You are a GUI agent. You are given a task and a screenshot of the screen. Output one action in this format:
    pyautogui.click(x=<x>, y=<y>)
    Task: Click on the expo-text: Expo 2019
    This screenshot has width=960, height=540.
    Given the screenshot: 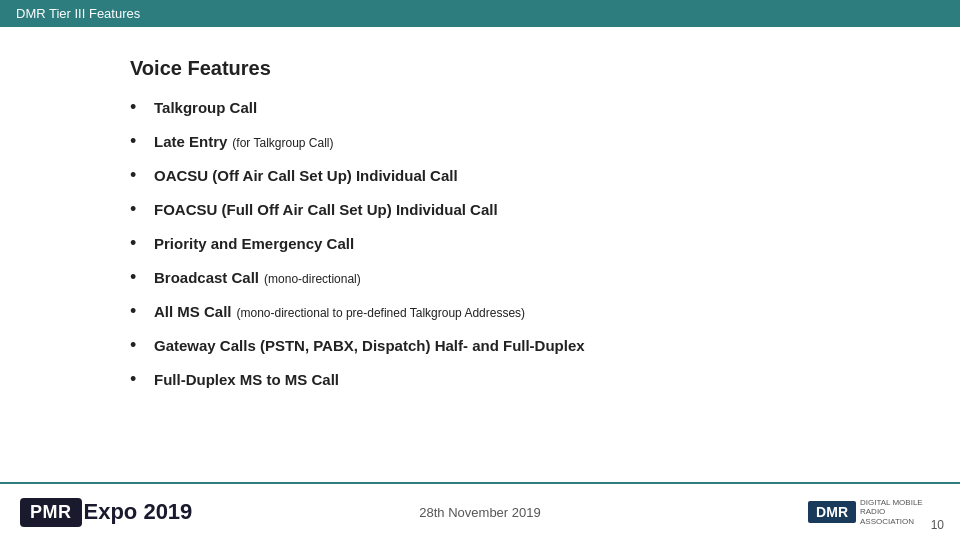 What is the action you would take?
    pyautogui.click(x=138, y=512)
    